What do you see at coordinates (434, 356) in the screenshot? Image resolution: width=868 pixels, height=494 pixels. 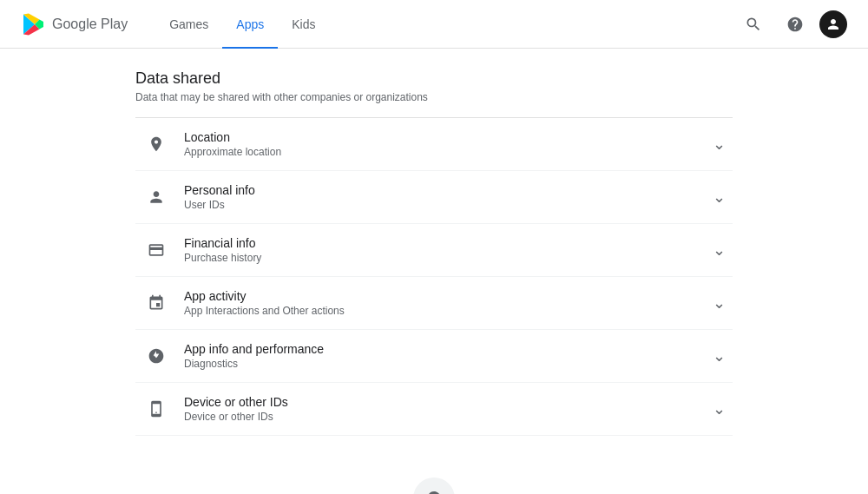 I see `shared-performance-row: App info and performance Diagnostics ⌄` at bounding box center [434, 356].